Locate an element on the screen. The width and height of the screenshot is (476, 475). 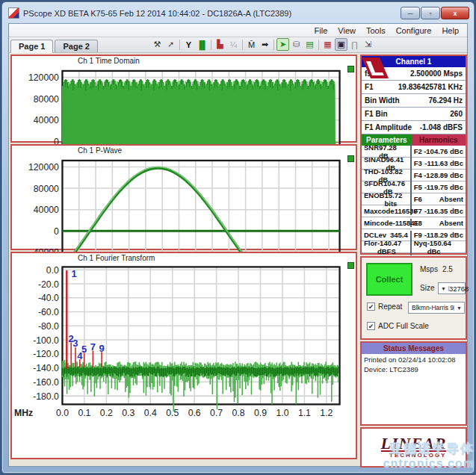
percent-icon: ¼ is located at coordinates (233, 45).